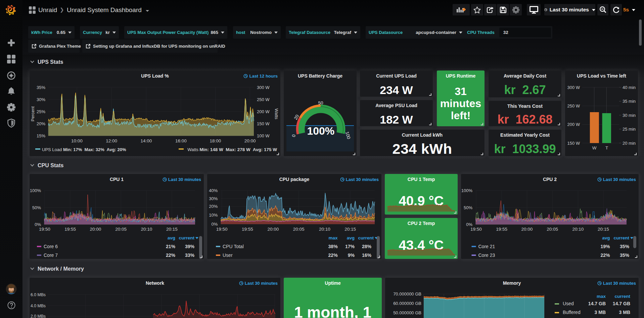 This screenshot has height=318, width=644. Describe the element at coordinates (77, 141) in the screenshot. I see `svg-text: 10:00` at that location.